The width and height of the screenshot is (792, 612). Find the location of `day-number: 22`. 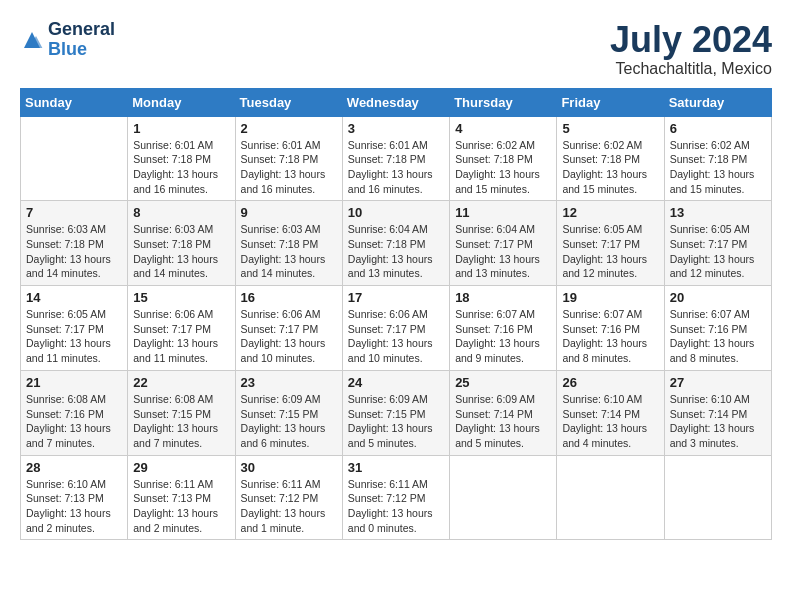

day-number: 22 is located at coordinates (181, 382).